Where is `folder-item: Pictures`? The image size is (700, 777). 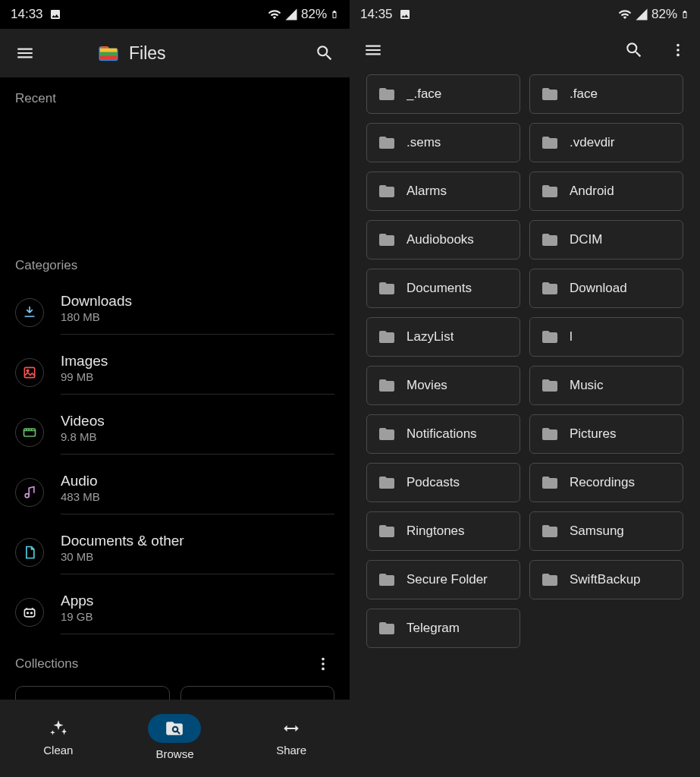 folder-item: Pictures is located at coordinates (607, 434).